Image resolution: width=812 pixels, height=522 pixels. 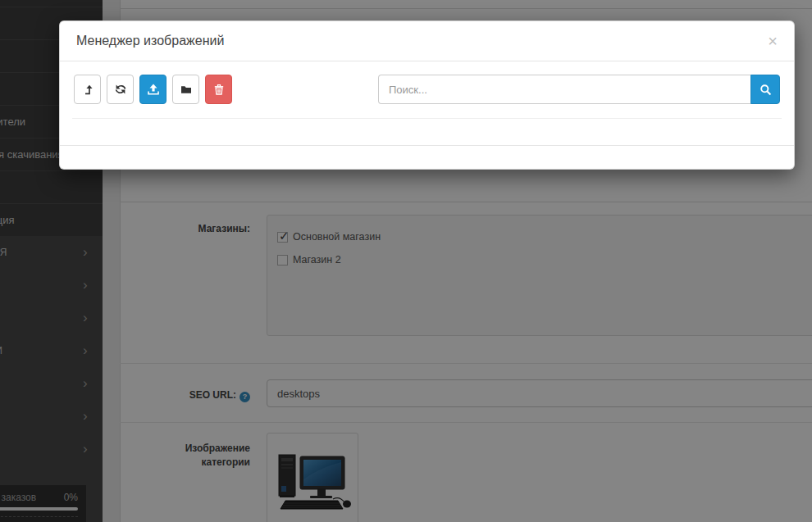 What do you see at coordinates (150, 41) in the screenshot?
I see `modal-title: Менеджер изображений` at bounding box center [150, 41].